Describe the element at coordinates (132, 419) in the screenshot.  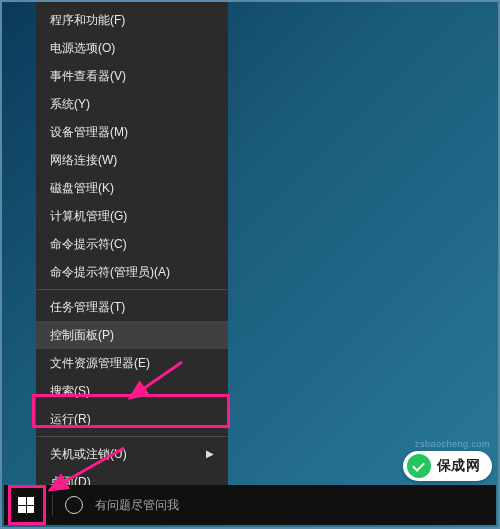
I see `menu-item: 运行(R)` at that location.